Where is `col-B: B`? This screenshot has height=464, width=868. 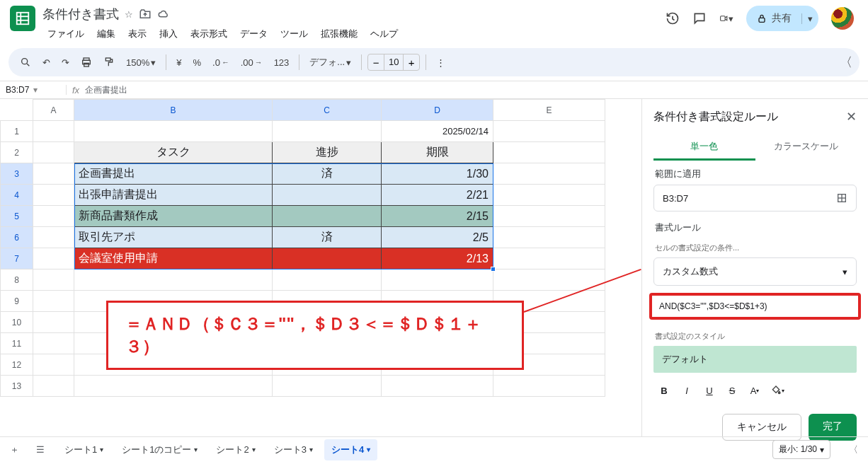 col-B: B is located at coordinates (173, 110).